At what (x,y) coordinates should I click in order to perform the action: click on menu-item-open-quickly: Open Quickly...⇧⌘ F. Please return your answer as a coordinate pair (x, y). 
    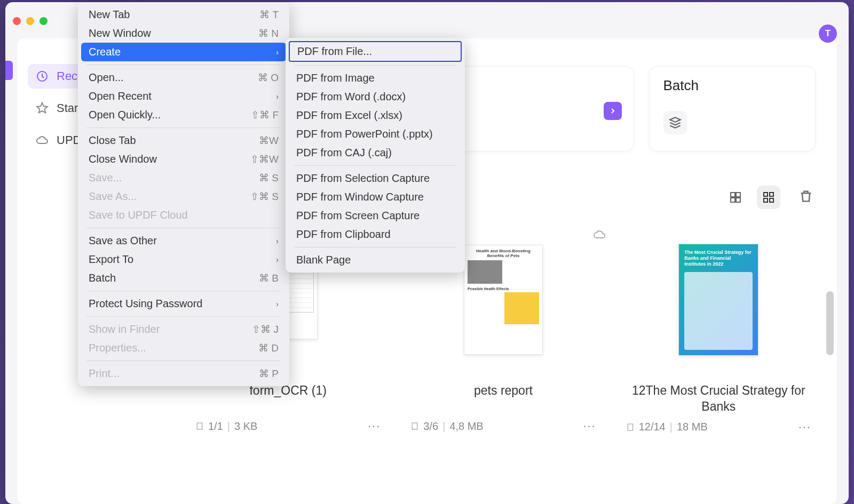
    Looking at the image, I should click on (184, 115).